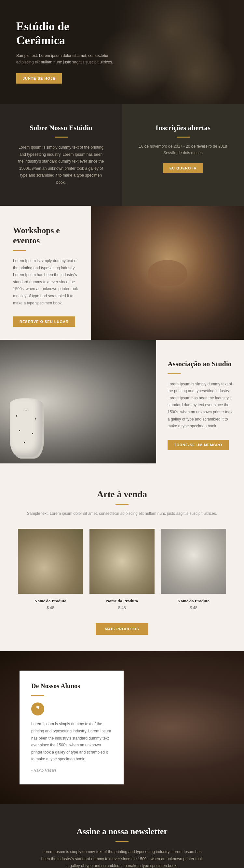 This screenshot has height=868, width=244. Describe the element at coordinates (51, 569) in the screenshot. I see `product-card-1: Nome do Produto $ 48` at that location.